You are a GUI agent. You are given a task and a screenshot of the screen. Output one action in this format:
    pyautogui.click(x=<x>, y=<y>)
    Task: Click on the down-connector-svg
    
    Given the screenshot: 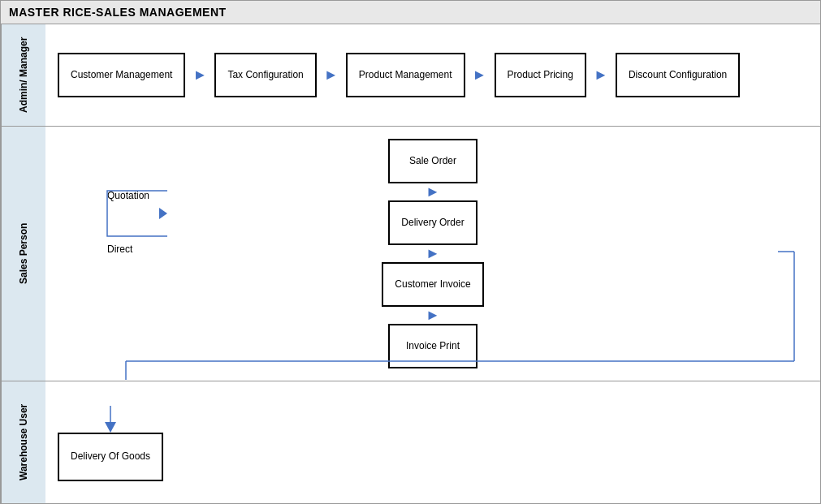 What is the action you would take?
    pyautogui.click(x=796, y=253)
    